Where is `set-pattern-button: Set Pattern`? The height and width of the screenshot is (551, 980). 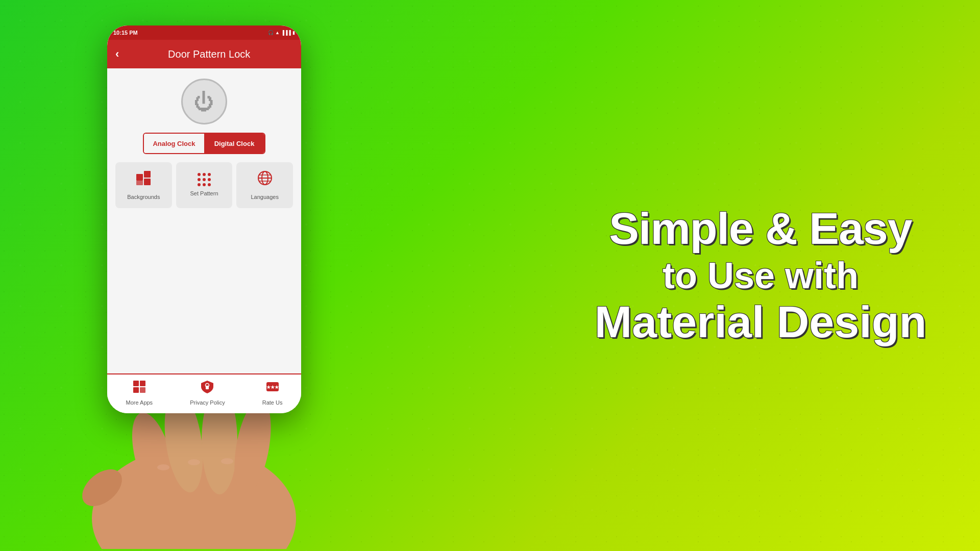 set-pattern-button: Set Pattern is located at coordinates (204, 185).